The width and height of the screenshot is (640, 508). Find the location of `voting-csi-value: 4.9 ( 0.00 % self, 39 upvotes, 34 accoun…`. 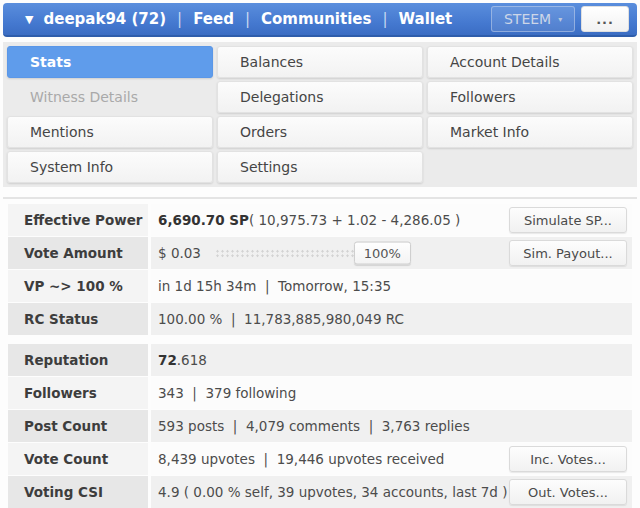

voting-csi-value: 4.9 ( 0.00 % self, 39 upvotes, 34 accoun… is located at coordinates (333, 492).